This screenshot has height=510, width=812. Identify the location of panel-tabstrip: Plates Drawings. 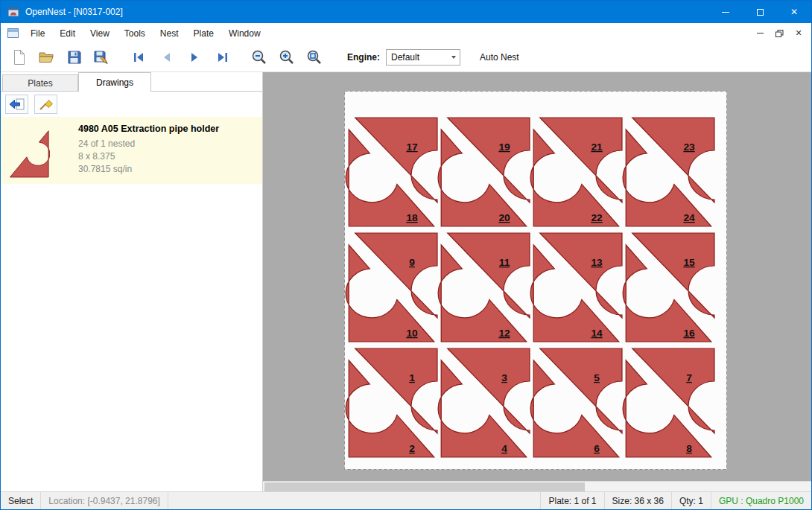
(131, 82).